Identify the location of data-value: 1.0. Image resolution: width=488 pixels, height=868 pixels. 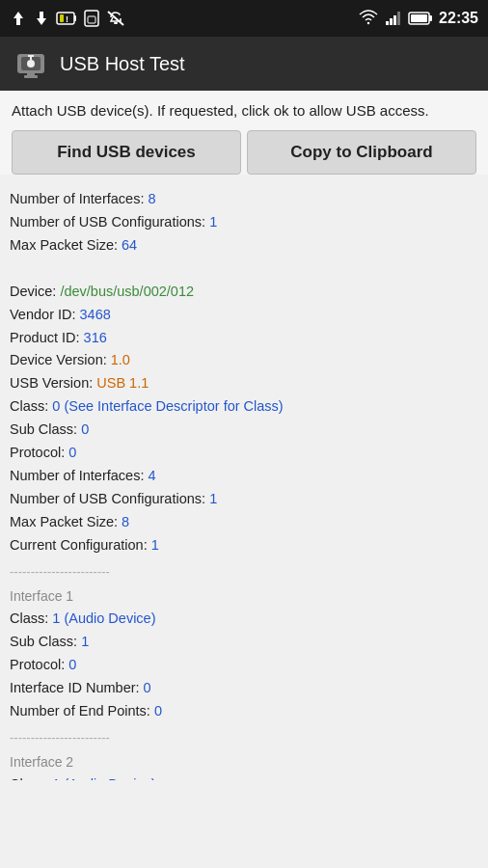
(121, 360).